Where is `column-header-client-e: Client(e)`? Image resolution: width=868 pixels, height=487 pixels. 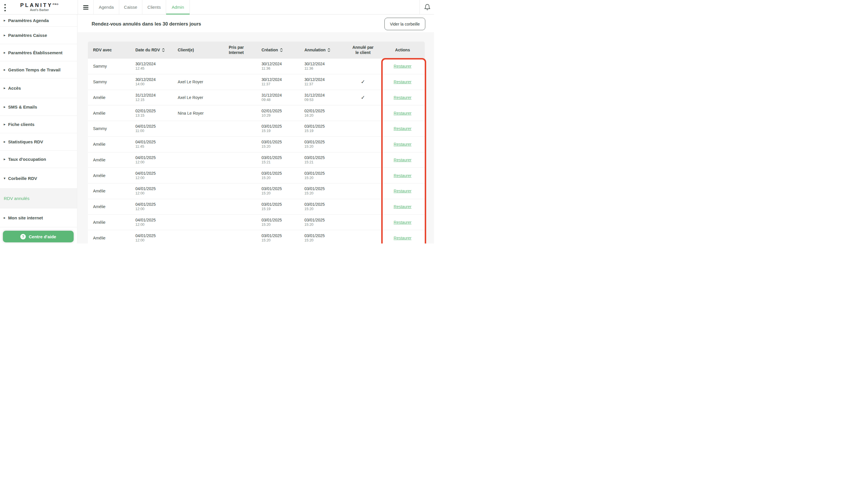 column-header-client-e: Client(e) is located at coordinates (196, 50).